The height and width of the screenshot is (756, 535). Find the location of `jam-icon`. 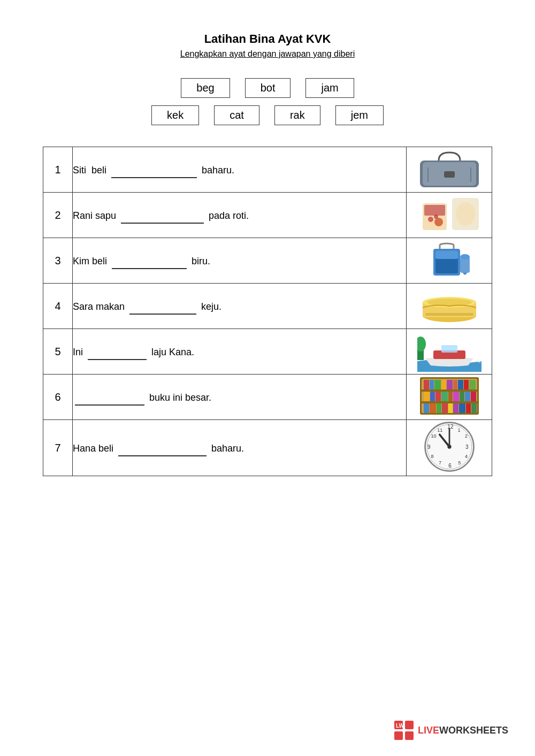

jam-icon is located at coordinates (449, 214).